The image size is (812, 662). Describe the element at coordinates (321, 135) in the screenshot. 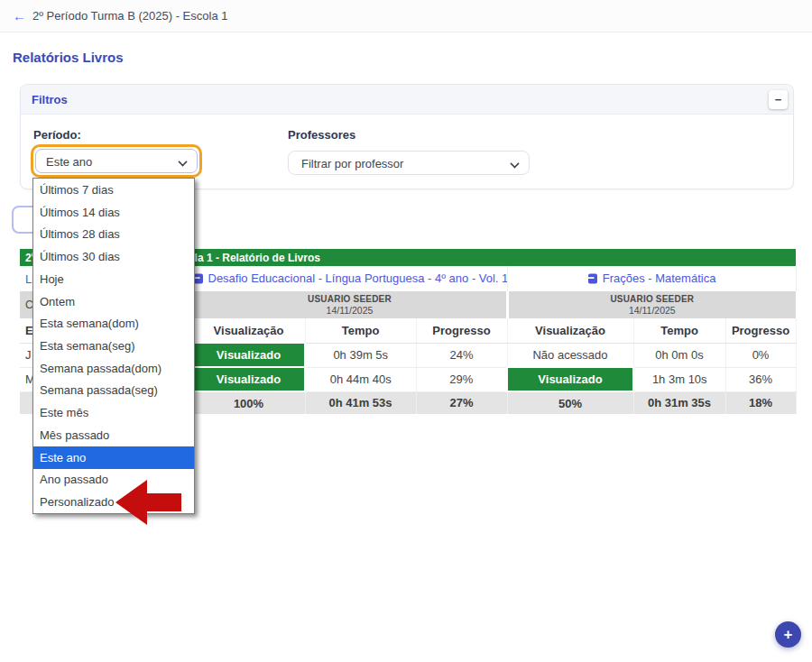

I see `professor-label: Professores` at that location.